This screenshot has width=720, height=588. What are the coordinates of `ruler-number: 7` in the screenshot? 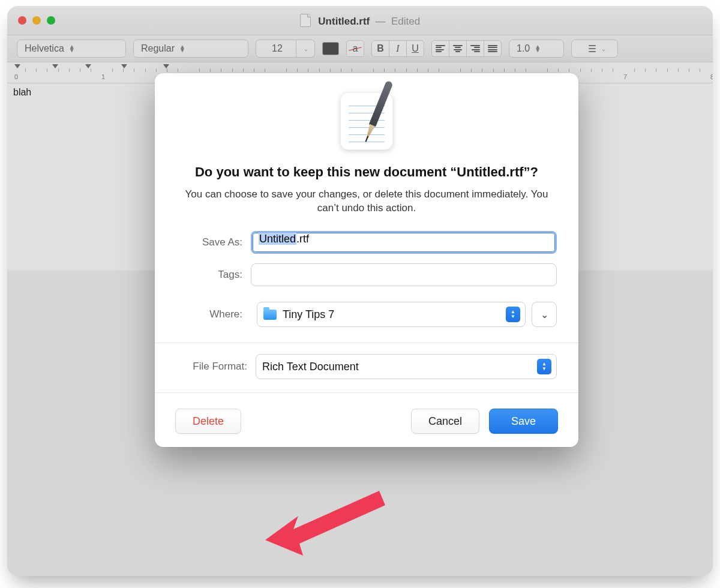 It's located at (625, 77).